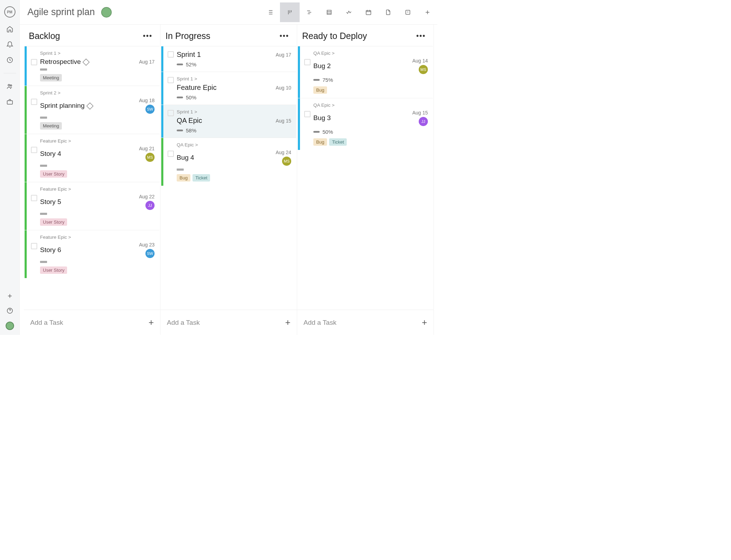 Image resolution: width=731 pixels, height=560 pixels. I want to click on task-title: Story 6, so click(51, 250).